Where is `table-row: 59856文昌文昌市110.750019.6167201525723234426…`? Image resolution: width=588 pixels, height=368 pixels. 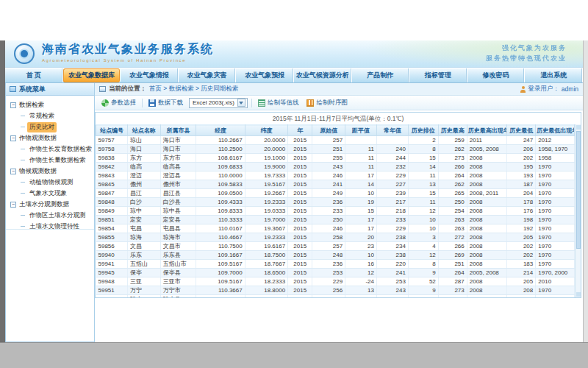 table-row: 59856文昌文昌市110.750019.6167201525723234426… is located at coordinates (335, 247).